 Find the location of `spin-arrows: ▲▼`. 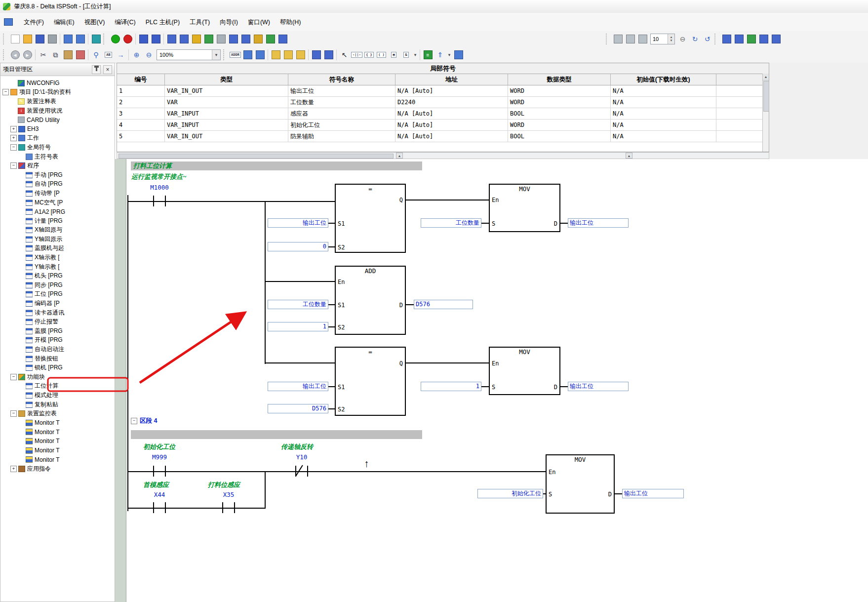

spin-arrows: ▲▼ is located at coordinates (671, 39).